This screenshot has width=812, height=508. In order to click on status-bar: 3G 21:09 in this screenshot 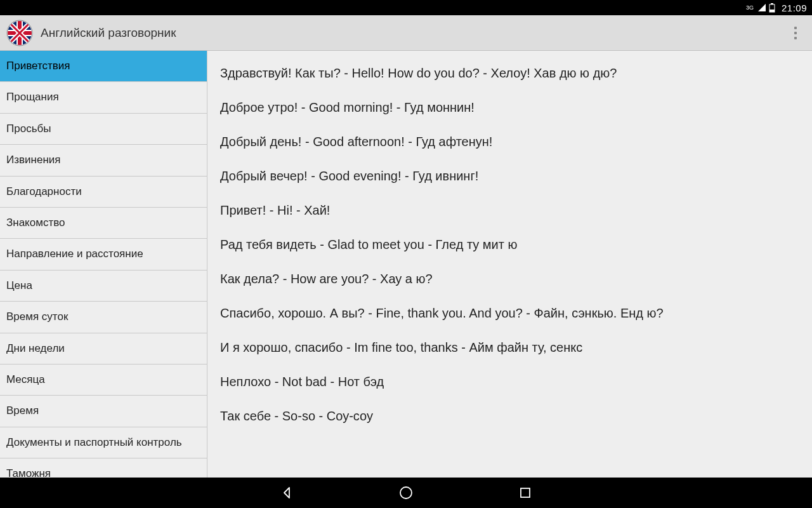, I will do `click(406, 8)`.